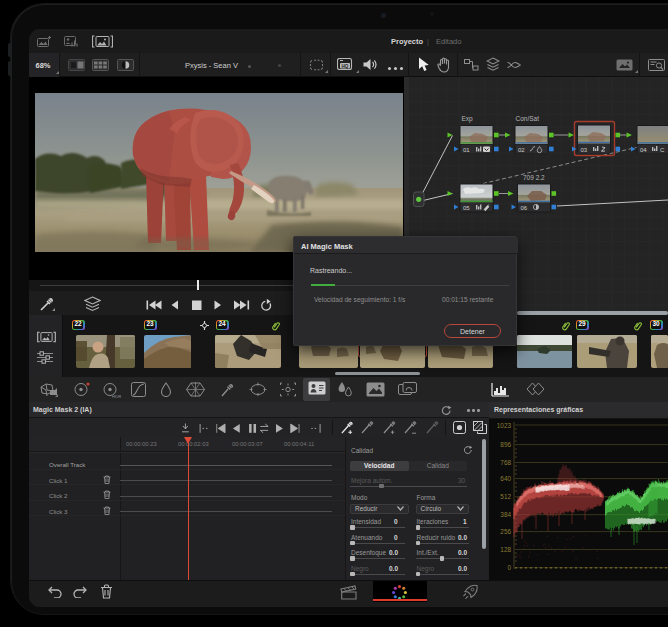 The image size is (668, 627). I want to click on svg-text: C, so click(662, 150).